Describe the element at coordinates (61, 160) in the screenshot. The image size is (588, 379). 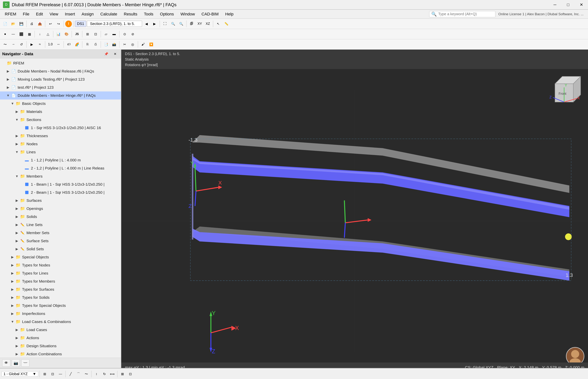
I see `tree-item-line-1: 1 - 1,2 | Polyline | L : 4.000 m` at that location.